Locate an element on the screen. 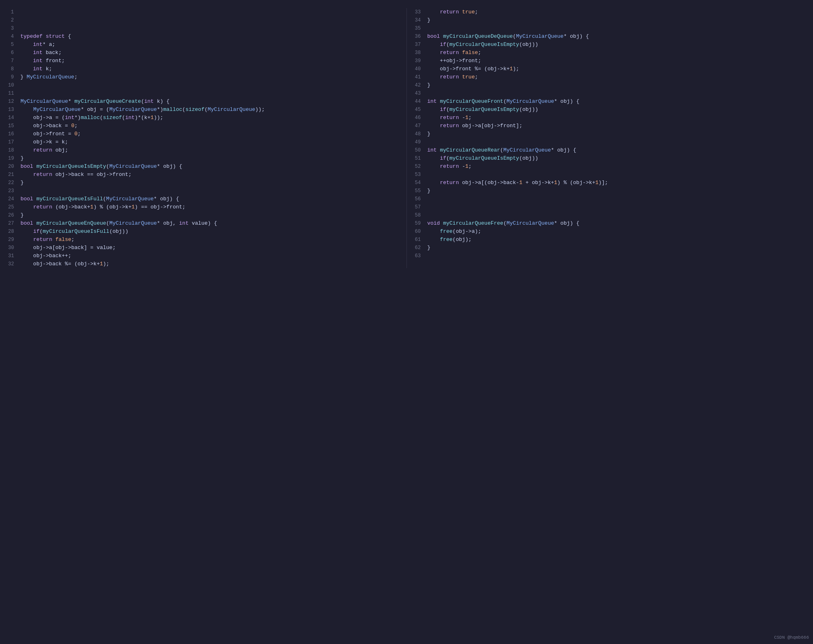  line-row: 63 is located at coordinates (610, 256).